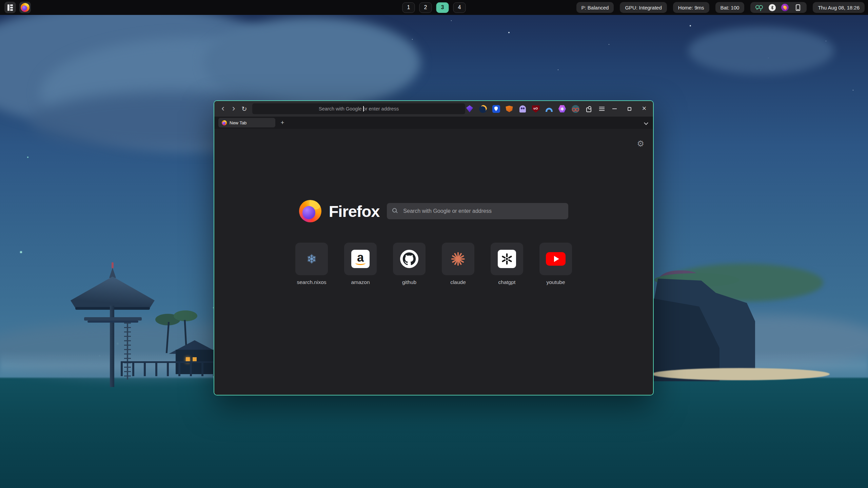  Describe the element at coordinates (477, 211) in the screenshot. I see `newtab-search` at that location.